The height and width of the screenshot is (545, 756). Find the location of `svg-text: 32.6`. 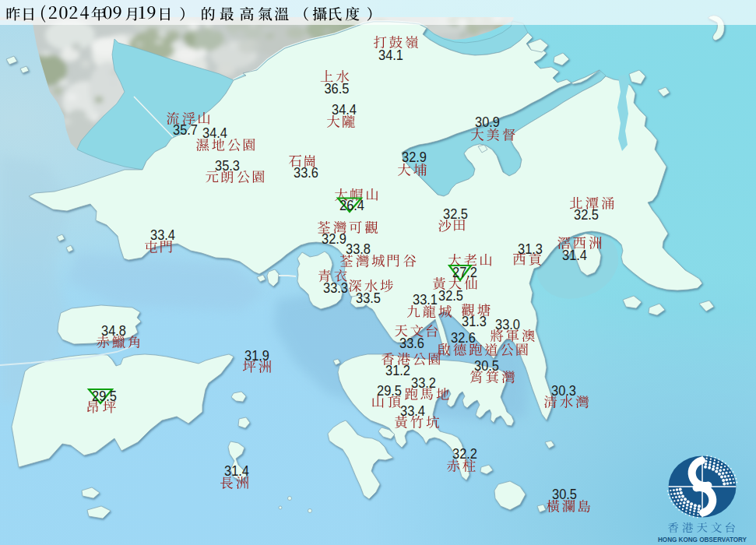

svg-text: 32.6 is located at coordinates (463, 338).